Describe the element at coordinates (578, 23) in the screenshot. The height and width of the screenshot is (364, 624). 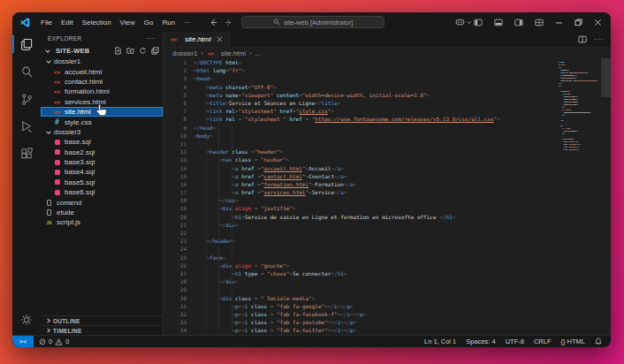
I see `restore-icon` at that location.